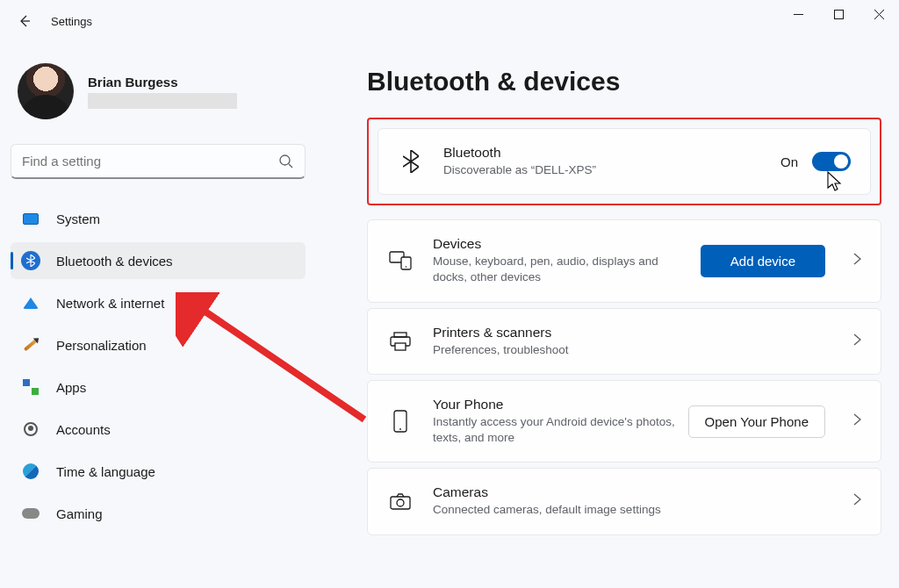  Describe the element at coordinates (111, 304) in the screenshot. I see `sidebar-item-label: Network & internet` at that location.